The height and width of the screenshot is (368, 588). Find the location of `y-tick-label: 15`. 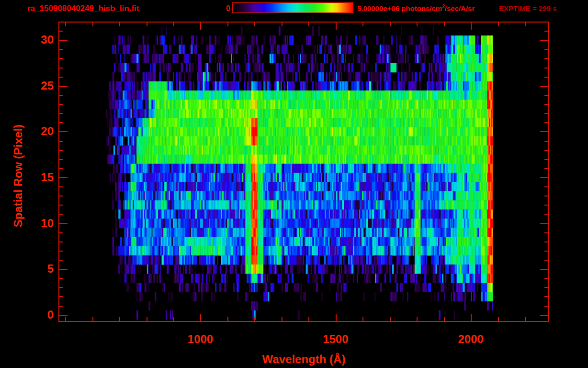

y-tick-label: 15 is located at coordinates (47, 177).